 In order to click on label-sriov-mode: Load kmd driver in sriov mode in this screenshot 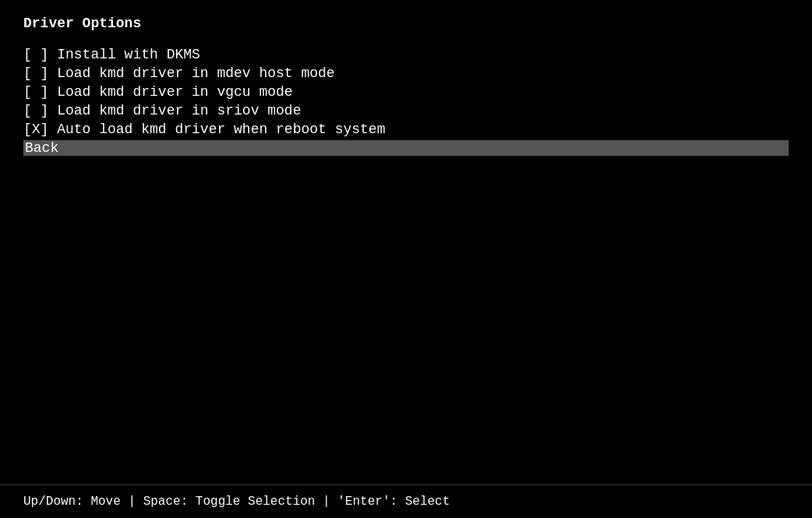, I will do `click(175, 111)`.